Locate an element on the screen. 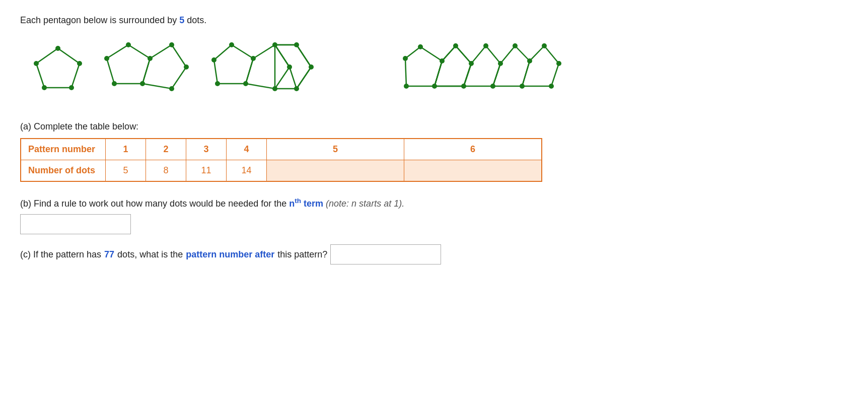  table-cell-2: 8 is located at coordinates (166, 171).